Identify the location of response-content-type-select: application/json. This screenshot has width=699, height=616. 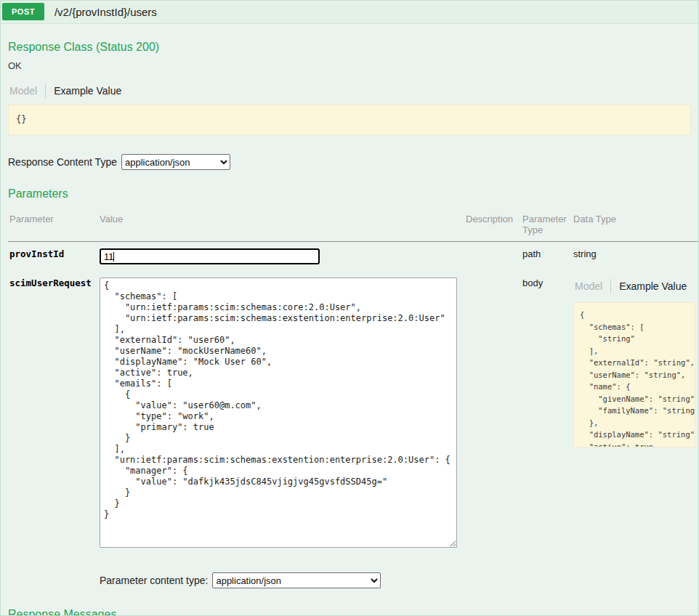
(176, 162).